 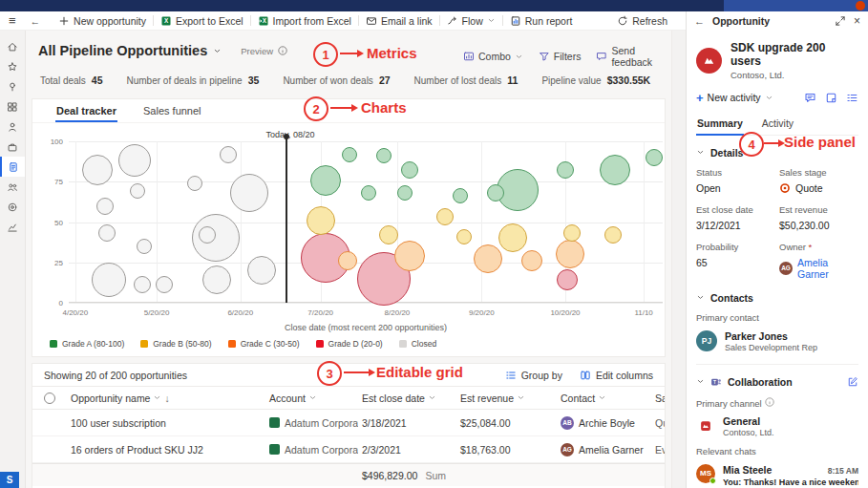 I want to click on sidebar-item-competitors, so click(x=12, y=206).